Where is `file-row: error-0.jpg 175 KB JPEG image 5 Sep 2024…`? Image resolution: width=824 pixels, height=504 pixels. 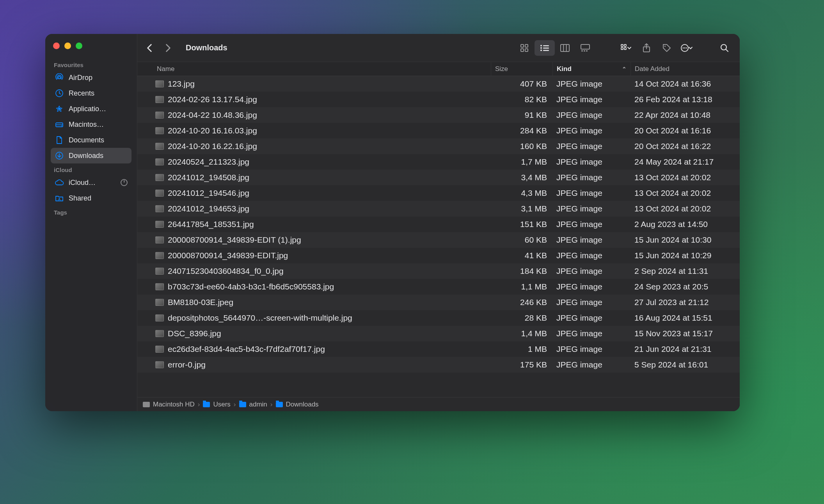
file-row: error-0.jpg 175 KB JPEG image 5 Sep 2024… is located at coordinates (439, 365).